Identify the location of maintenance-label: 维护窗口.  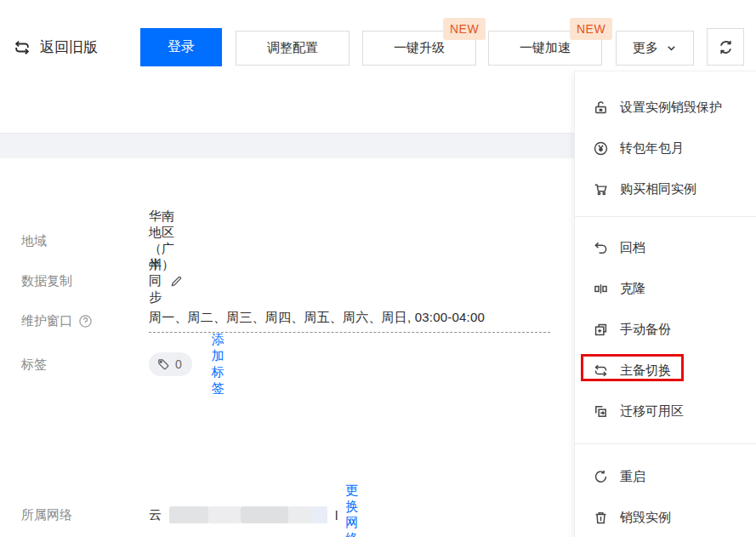
(47, 322).